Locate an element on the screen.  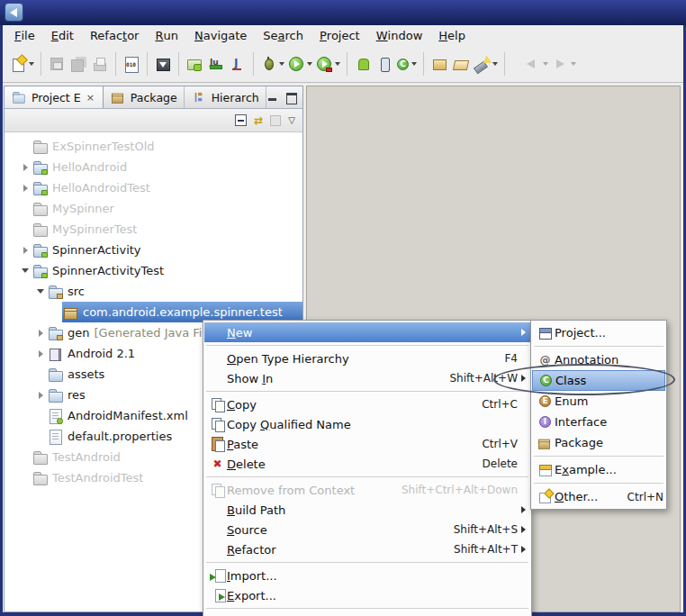
new-android-project-button is located at coordinates (194, 64).